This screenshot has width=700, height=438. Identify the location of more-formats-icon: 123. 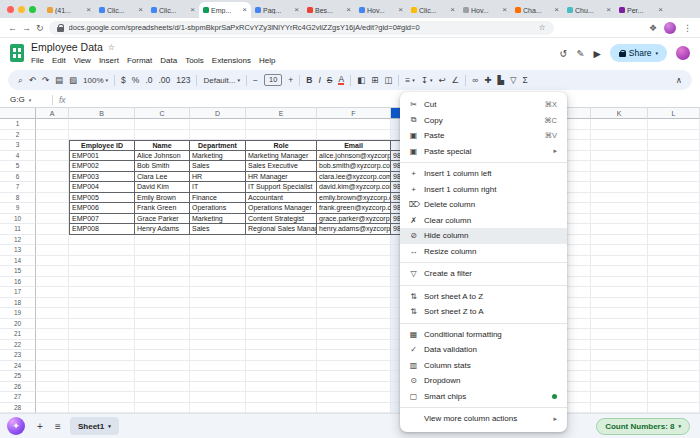
(183, 80).